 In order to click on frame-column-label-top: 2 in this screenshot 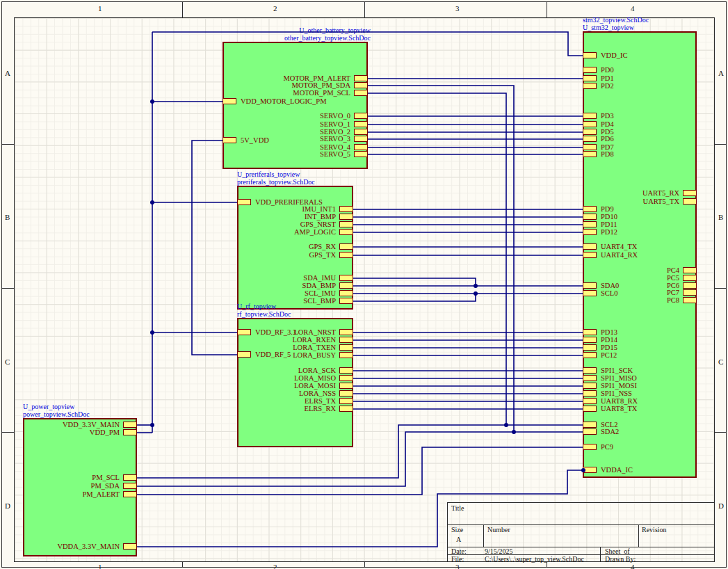, I will do `click(275, 8)`.